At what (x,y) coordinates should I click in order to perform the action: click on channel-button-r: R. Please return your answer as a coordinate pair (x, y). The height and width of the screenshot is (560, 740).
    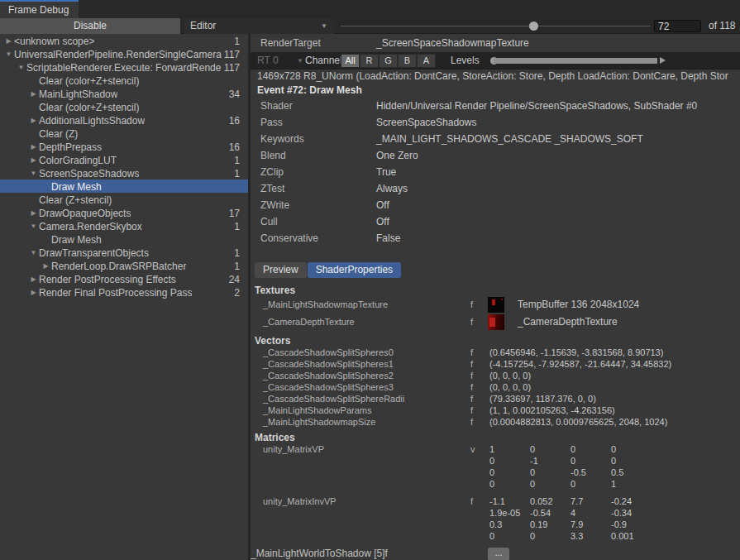
    Looking at the image, I should click on (369, 61).